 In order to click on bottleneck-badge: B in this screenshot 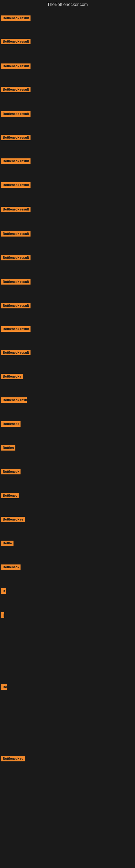, I will do `click(3, 591)`.